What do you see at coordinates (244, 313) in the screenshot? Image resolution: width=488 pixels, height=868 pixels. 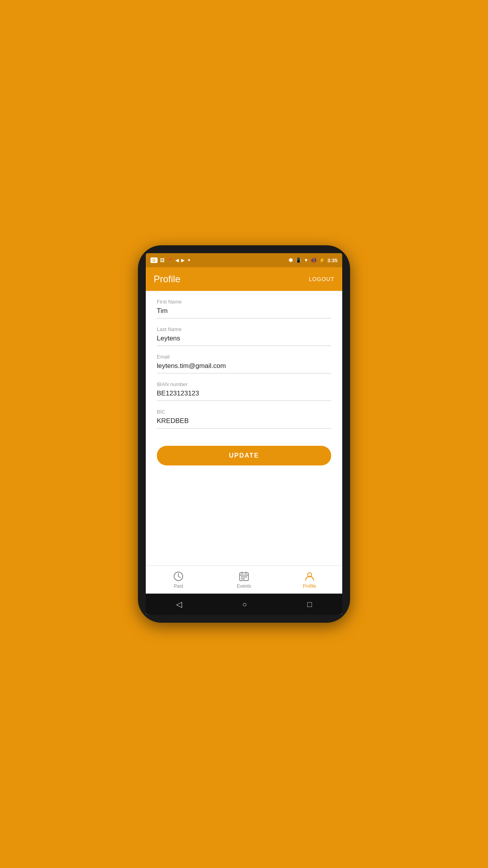 I see `first-name-input` at bounding box center [244, 313].